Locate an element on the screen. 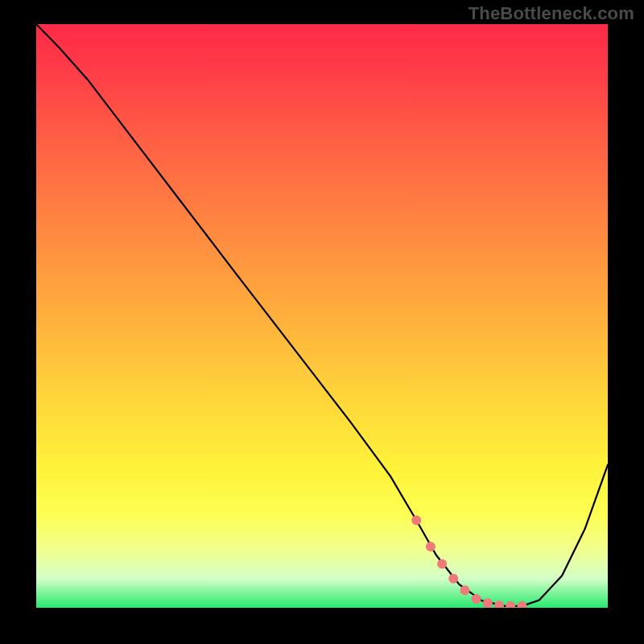  watermark-text: TheBottleneck.com is located at coordinates (551, 14).